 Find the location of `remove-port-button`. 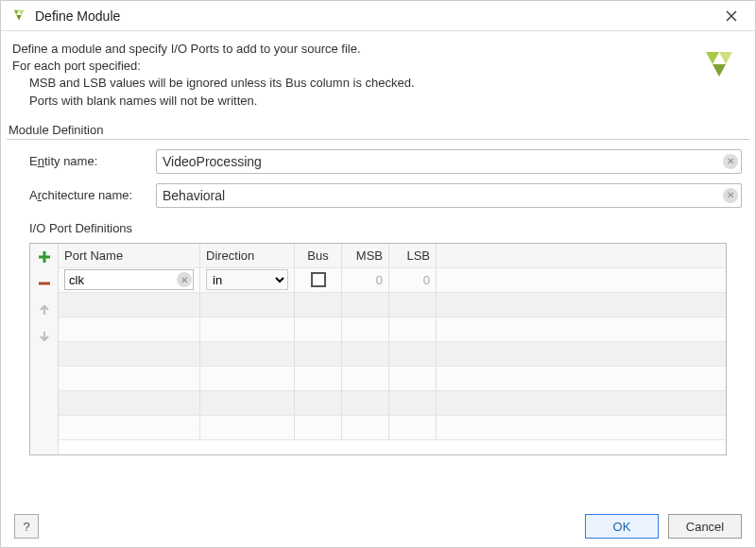

remove-port-button is located at coordinates (44, 283).